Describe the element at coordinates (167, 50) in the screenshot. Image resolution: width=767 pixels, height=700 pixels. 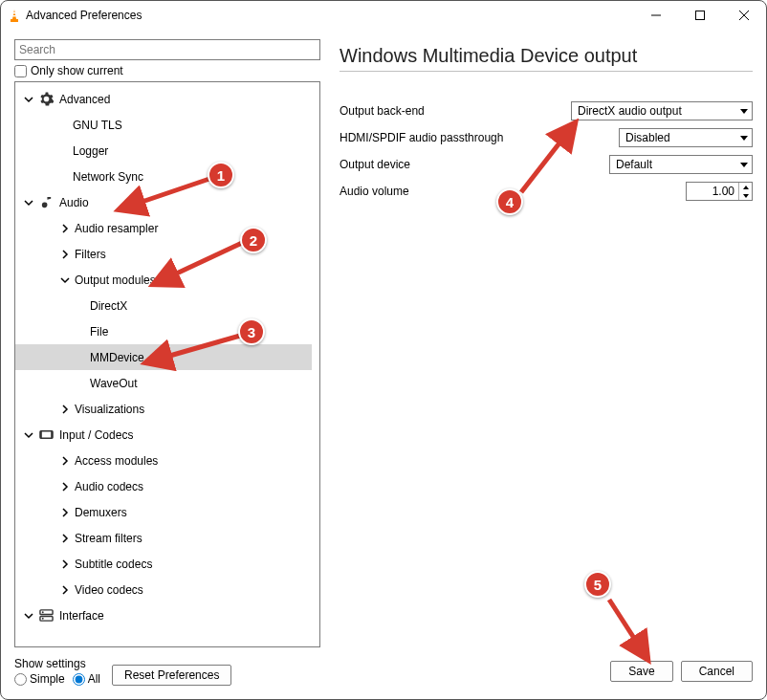
I see `search-input` at that location.